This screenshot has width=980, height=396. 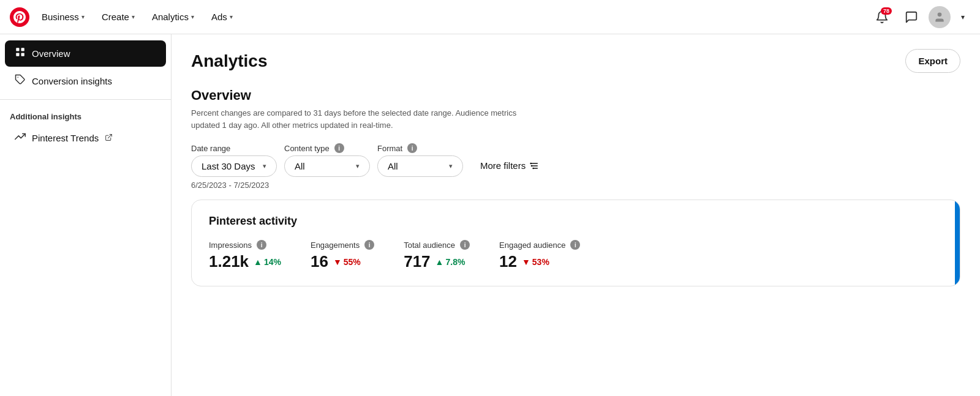 I want to click on sliders-icon, so click(x=534, y=166).